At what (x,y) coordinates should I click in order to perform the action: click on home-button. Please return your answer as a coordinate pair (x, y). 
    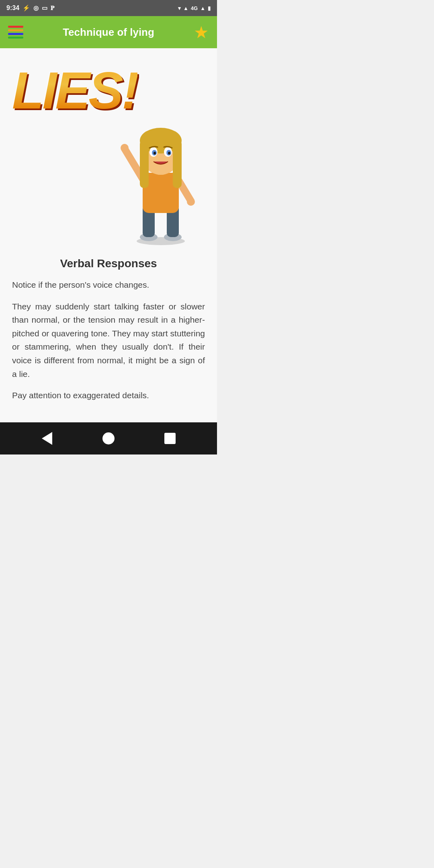
    Looking at the image, I should click on (108, 438).